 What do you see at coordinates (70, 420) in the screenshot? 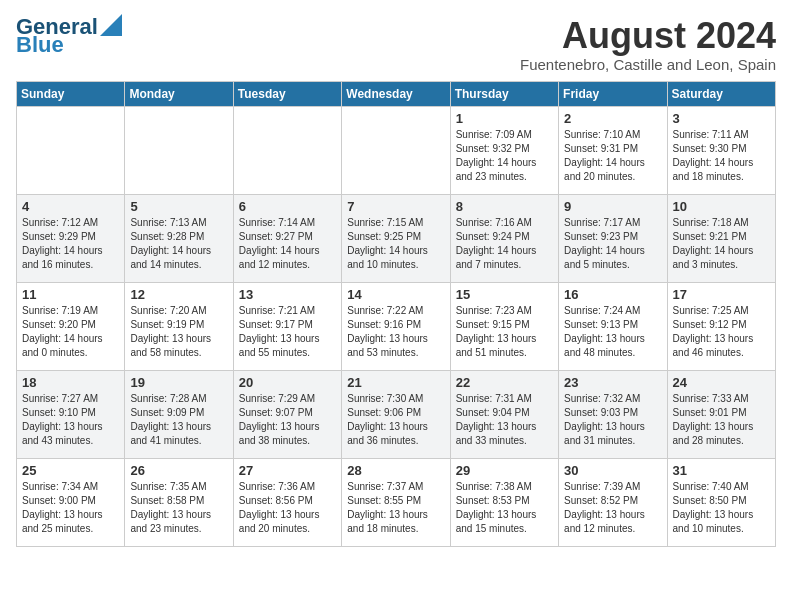
I see `day-content: Sunrise: 7:27 AM Sunset: 9:10 PM Dayligh…` at bounding box center [70, 420].